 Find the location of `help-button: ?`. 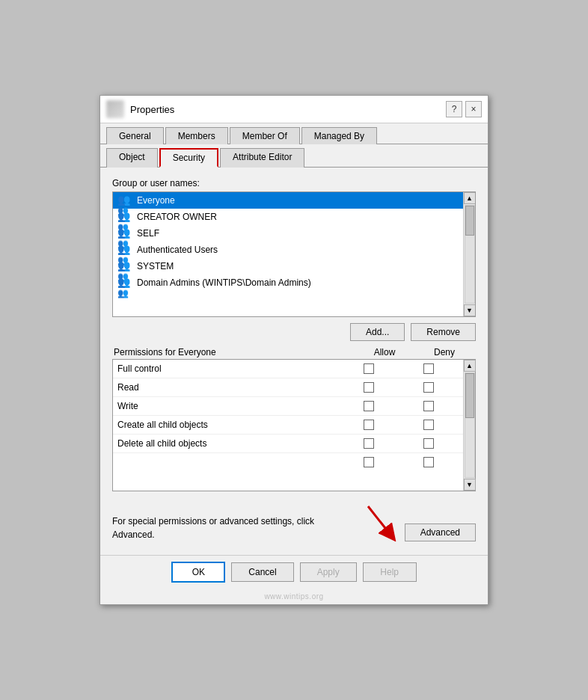

help-button: ? is located at coordinates (454, 109).